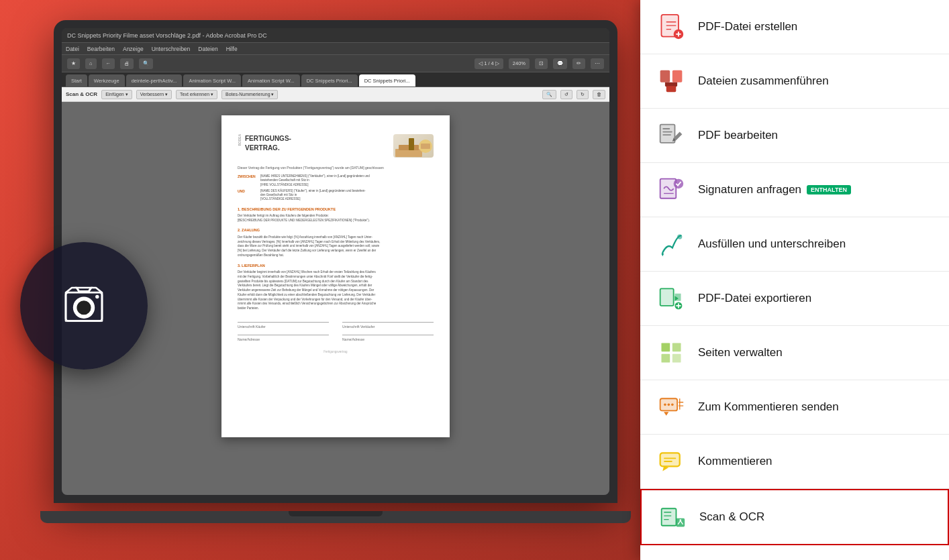  Describe the element at coordinates (336, 352) in the screenshot. I see `pdf-footer: Fertigungsvertrag` at that location.